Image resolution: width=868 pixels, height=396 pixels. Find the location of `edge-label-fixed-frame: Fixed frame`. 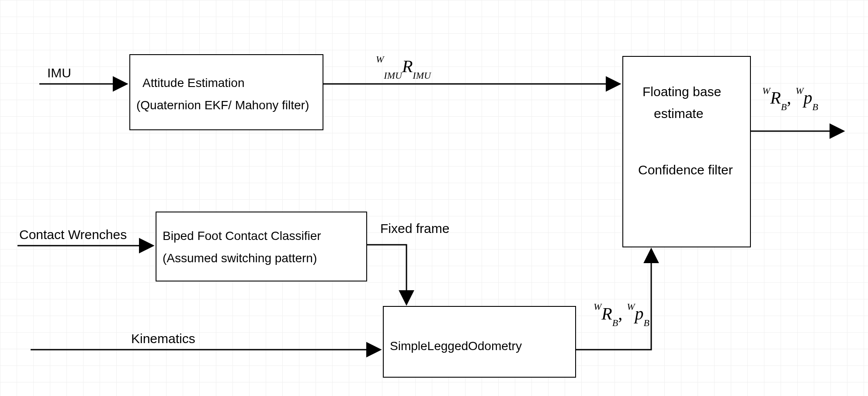

edge-label-fixed-frame: Fixed frame is located at coordinates (415, 229).